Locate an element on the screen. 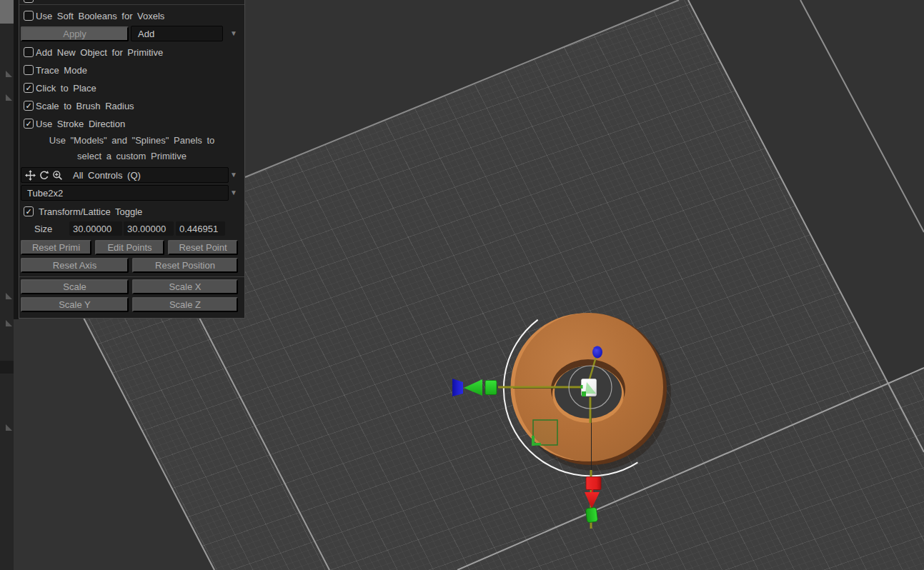  reset-position-button: Reset Position is located at coordinates (185, 266).